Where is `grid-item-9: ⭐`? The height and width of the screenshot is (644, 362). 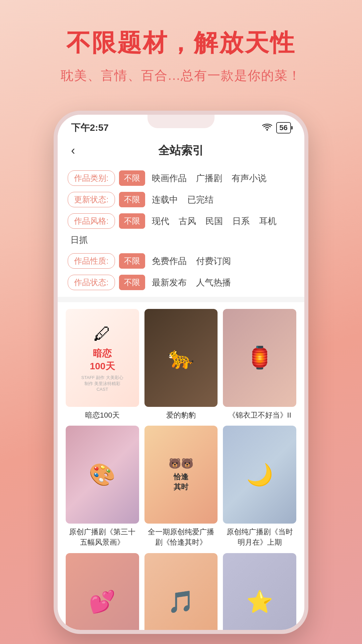
grid-item-9: ⭐ is located at coordinates (259, 592).